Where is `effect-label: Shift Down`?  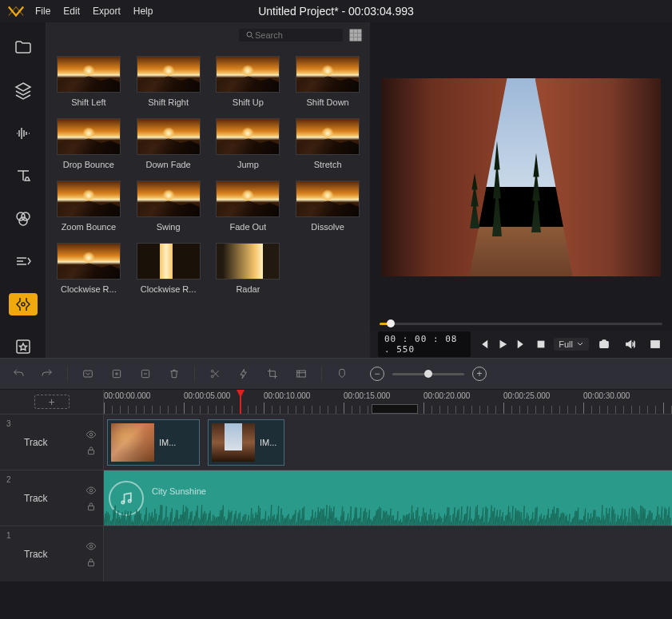 effect-label: Shift Down is located at coordinates (328, 102).